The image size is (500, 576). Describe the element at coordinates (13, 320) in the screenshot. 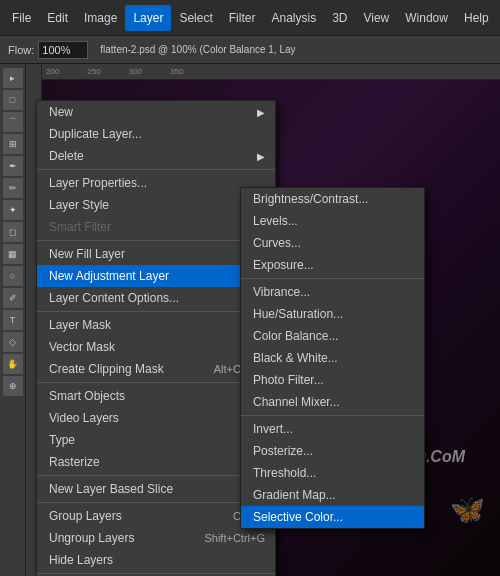

I see `left-sidebar: ▸ □ ⌒ ⊞ ✒ ✏ ✦ ◻ ▦ ○ ✐ T ◇ ✋ ⊕` at that location.